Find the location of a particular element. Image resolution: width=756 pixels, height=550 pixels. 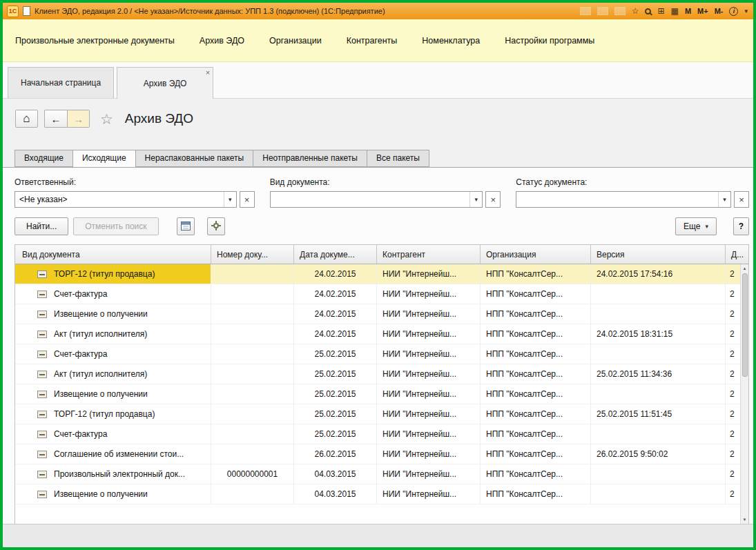

menu-item-organizations: Организации is located at coordinates (295, 41).